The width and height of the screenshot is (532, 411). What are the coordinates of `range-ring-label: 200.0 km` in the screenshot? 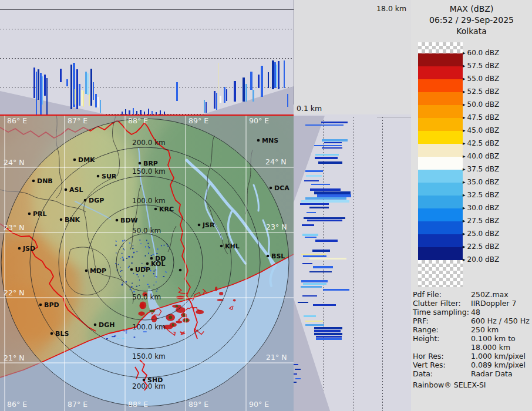 It's located at (149, 143).